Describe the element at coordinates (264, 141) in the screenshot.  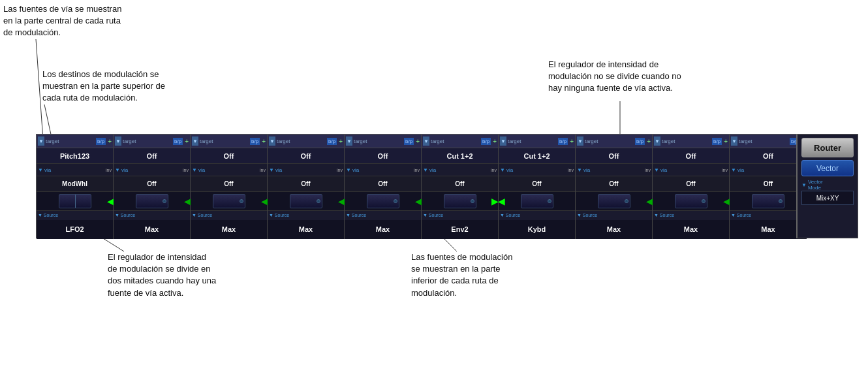
I see `plus-btn-3: +` at that location.